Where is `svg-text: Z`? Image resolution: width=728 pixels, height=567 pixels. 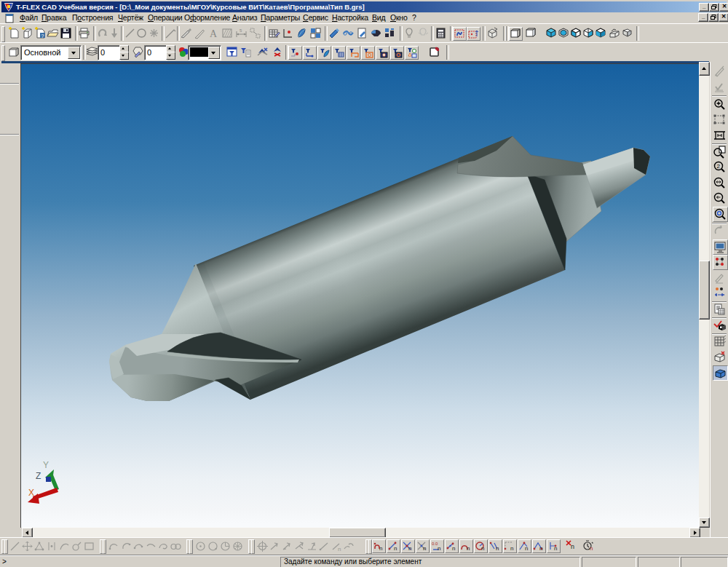 svg-text: Z is located at coordinates (38, 476).